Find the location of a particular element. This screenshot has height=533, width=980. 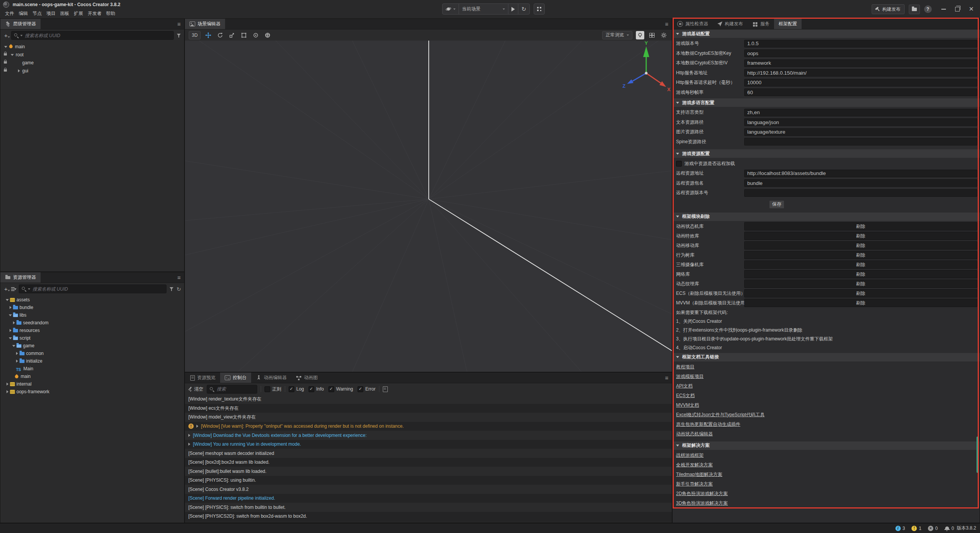

tree-row: gui is located at coordinates (92, 70).